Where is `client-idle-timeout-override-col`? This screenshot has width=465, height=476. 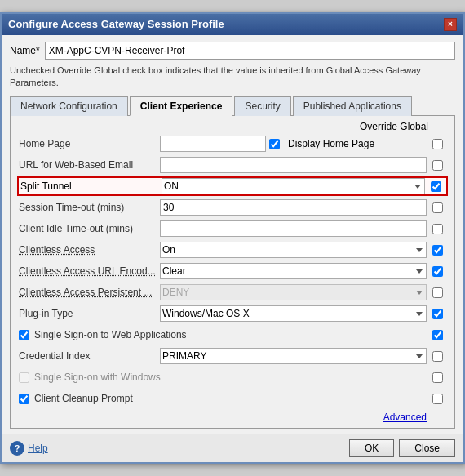 client-idle-timeout-override-col is located at coordinates (437, 229).